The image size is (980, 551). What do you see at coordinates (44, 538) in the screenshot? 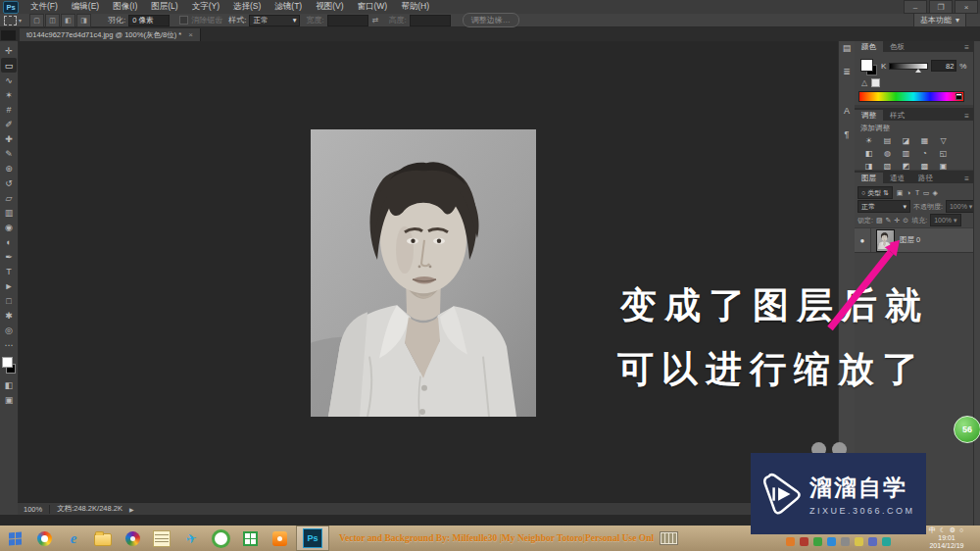
I see `taskbar-360-safety-icon` at bounding box center [44, 538].